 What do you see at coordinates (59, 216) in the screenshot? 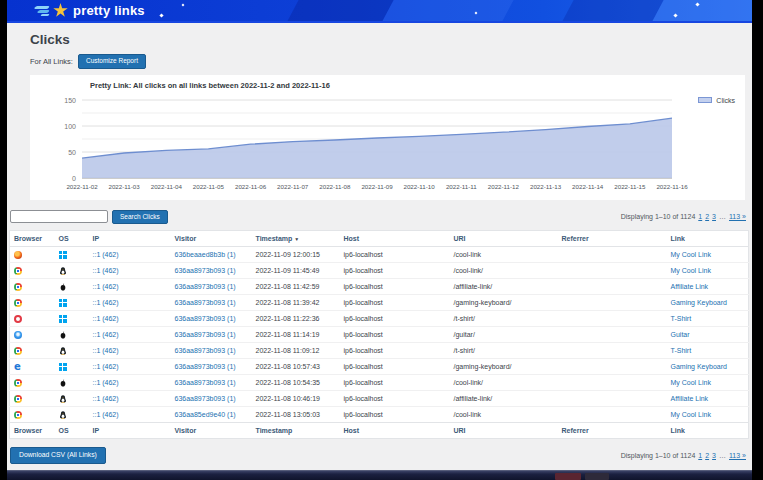
I see `search-input` at bounding box center [59, 216].